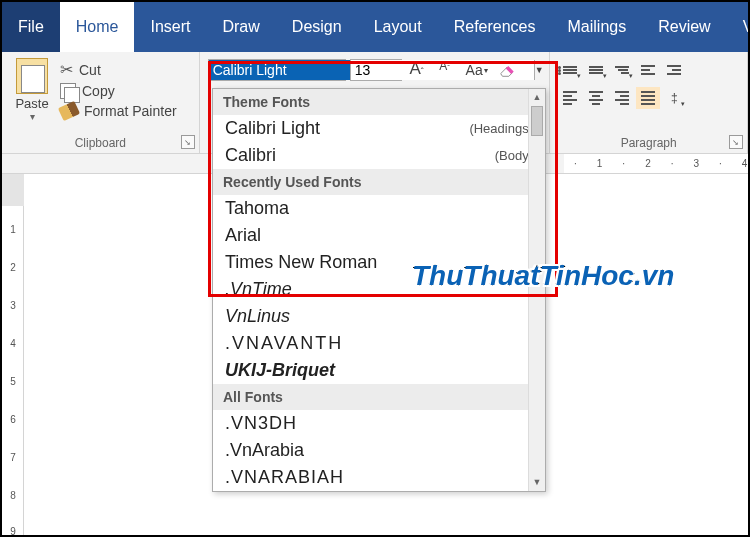  I want to click on theme-fonts-header: Theme Fonts, so click(379, 102).